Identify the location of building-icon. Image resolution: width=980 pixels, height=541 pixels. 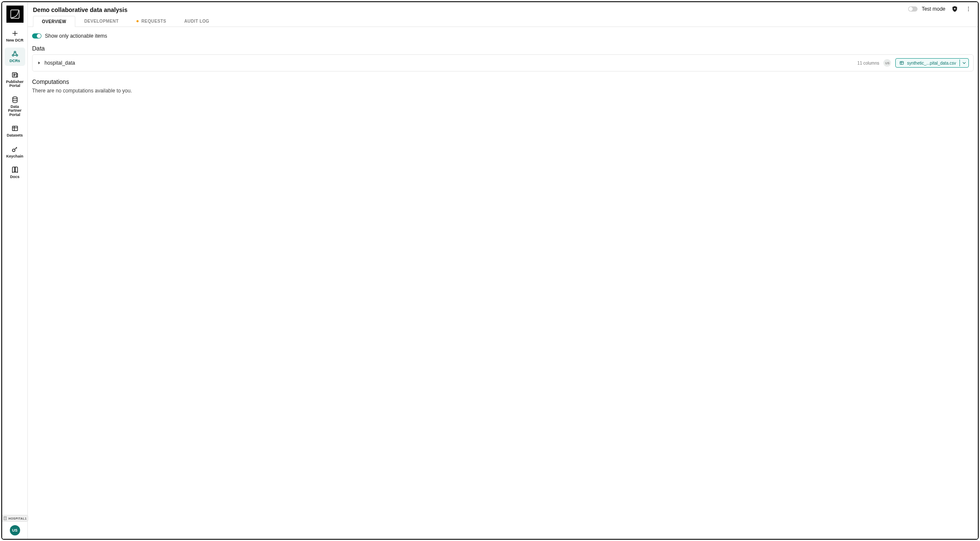
(5, 518).